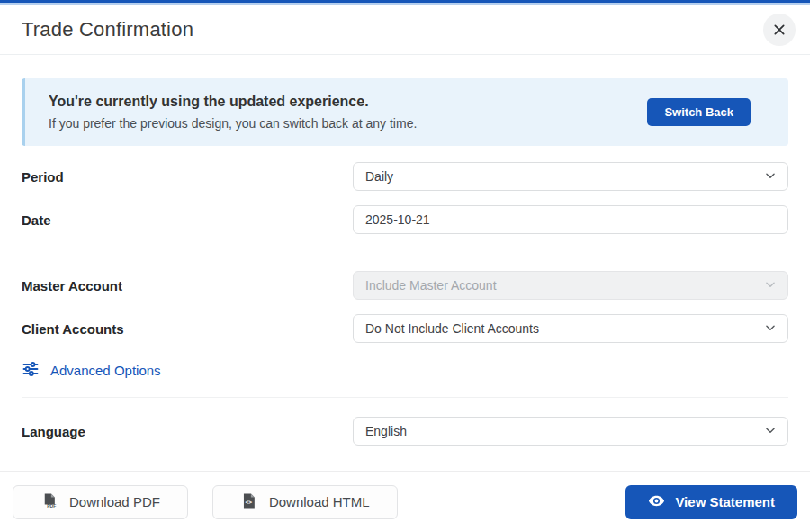 The height and width of the screenshot is (532, 810). Describe the element at coordinates (405, 398) in the screenshot. I see `section-divider` at that location.